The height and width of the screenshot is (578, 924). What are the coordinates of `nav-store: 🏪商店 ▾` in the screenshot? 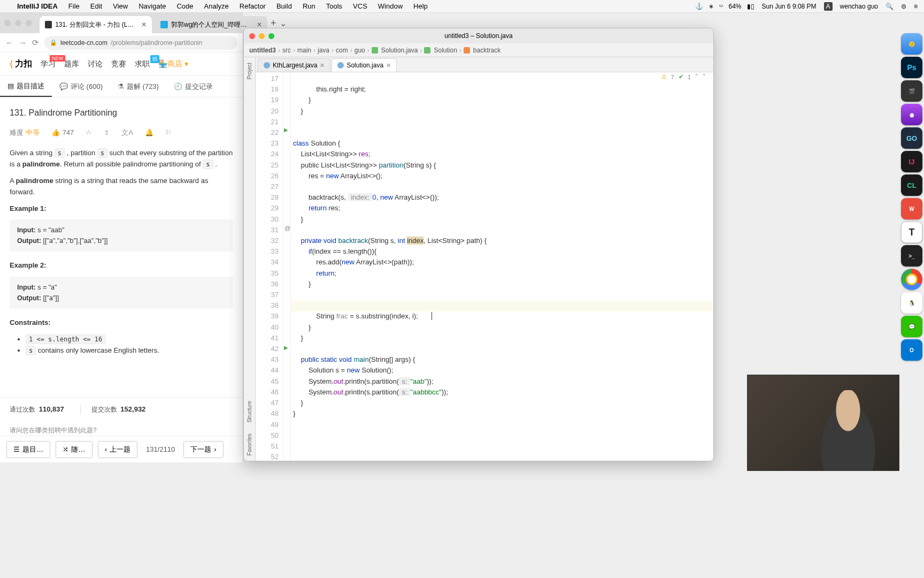 It's located at (173, 64).